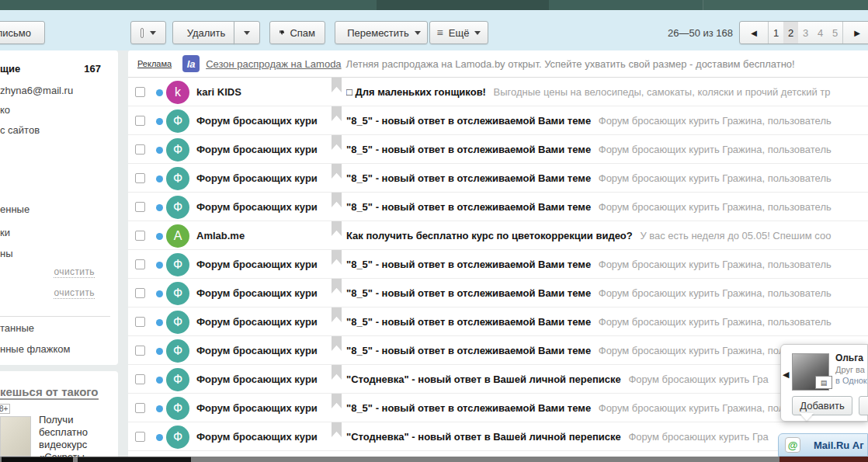  What do you see at coordinates (381, 33) in the screenshot?
I see `move-button: Переместить` at bounding box center [381, 33].